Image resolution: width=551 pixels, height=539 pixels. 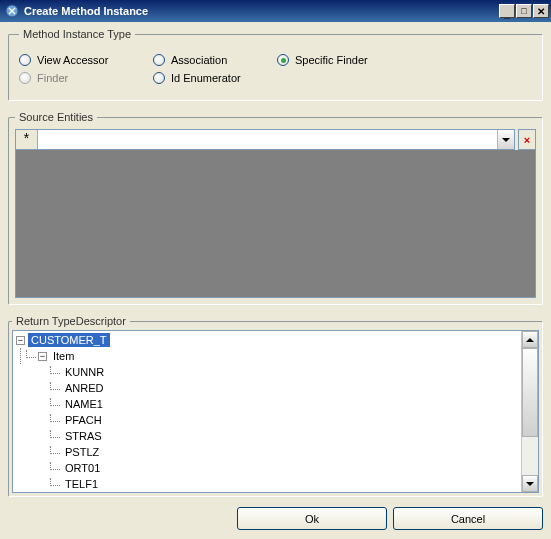 What do you see at coordinates (262, 11) in the screenshot?
I see `window-title: Create Method Instance` at bounding box center [262, 11].